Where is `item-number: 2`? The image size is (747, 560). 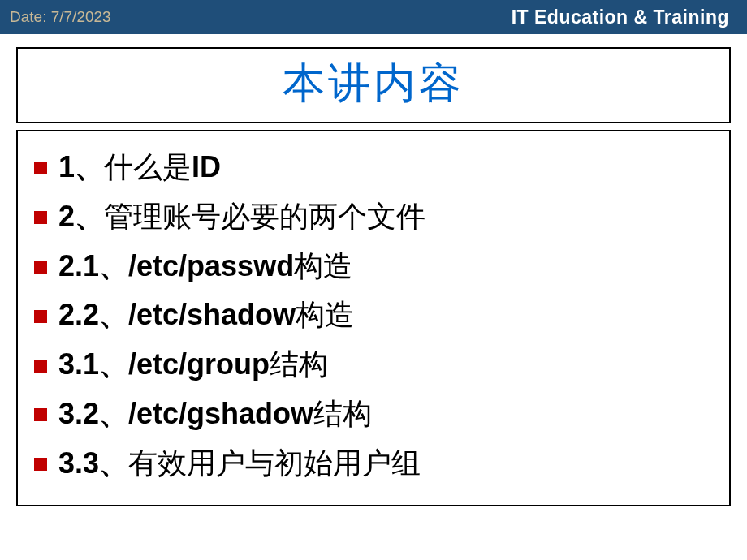
item-number: 2 is located at coordinates (67, 216).